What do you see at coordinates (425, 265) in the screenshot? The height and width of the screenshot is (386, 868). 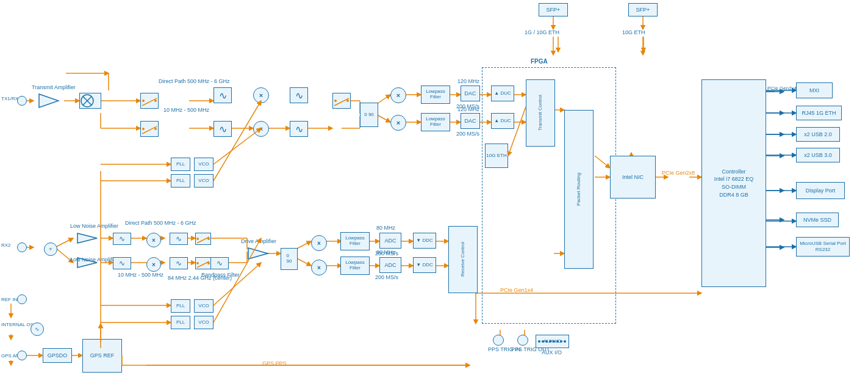 I see `ddc2: ▼ DDC` at bounding box center [425, 265].